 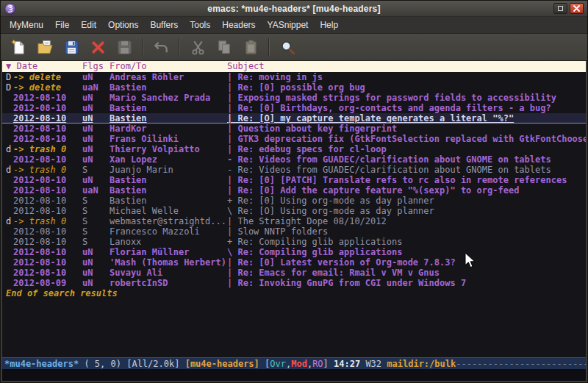 I want to click on row-subject: | Re: [0] possible org bug, so click(x=406, y=87).